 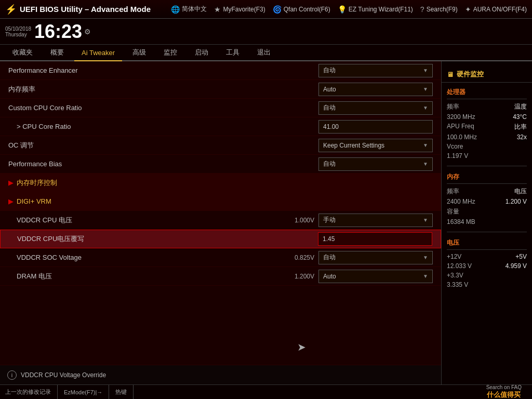 What do you see at coordinates (300, 258) in the screenshot?
I see `val-vddcr-soc: 0.825V` at bounding box center [300, 258].